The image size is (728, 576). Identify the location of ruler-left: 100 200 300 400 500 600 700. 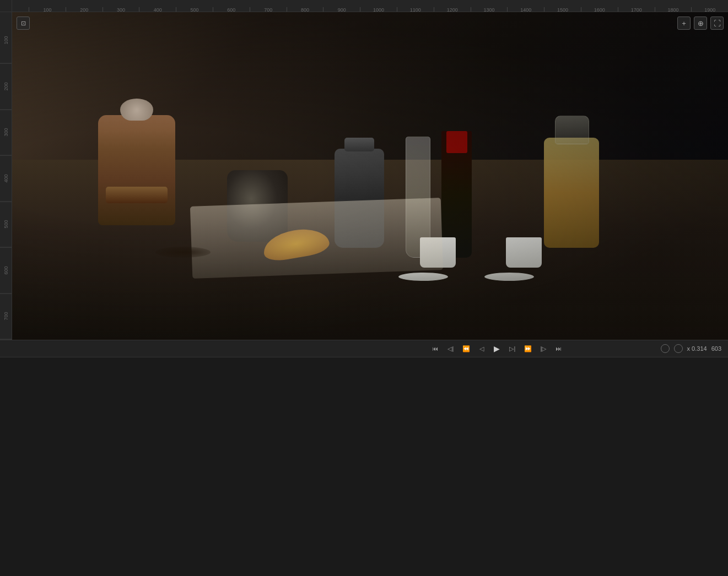
(6, 176).